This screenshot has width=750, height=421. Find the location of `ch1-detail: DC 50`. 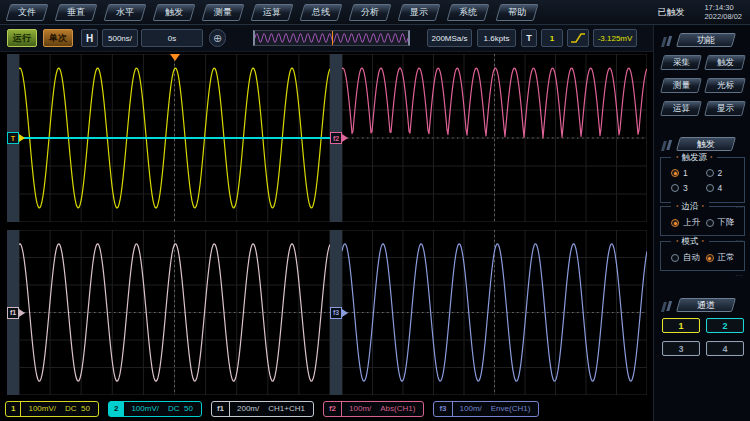

ch1-detail: DC 50 is located at coordinates (80, 408).